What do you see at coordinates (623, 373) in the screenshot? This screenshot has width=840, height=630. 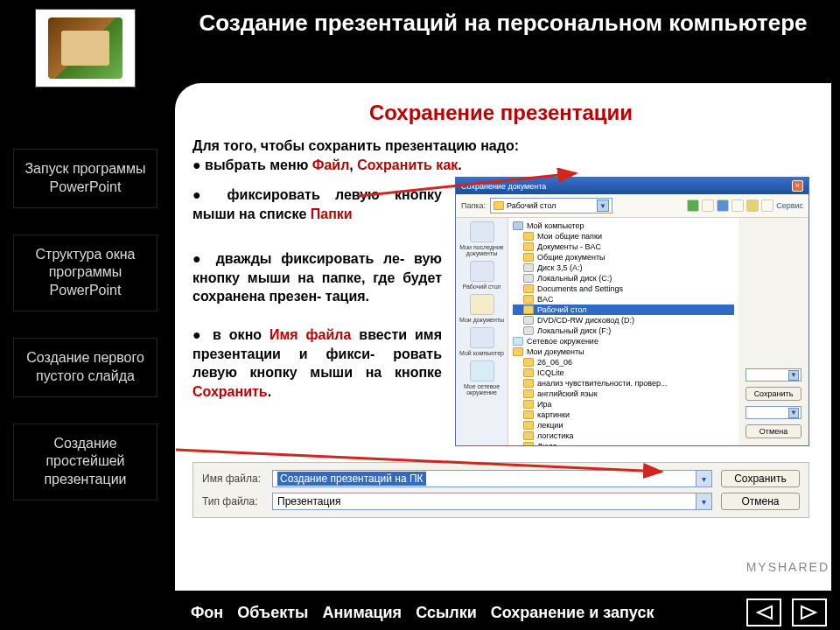 I see `tree-item: ICQLite` at bounding box center [623, 373].